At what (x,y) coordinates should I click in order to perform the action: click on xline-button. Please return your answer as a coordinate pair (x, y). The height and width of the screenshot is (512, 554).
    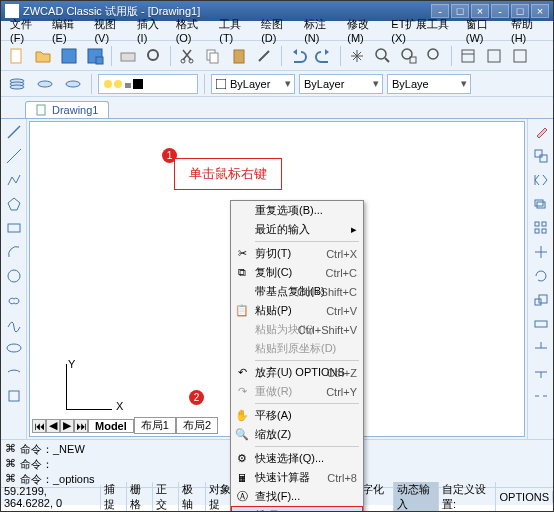
    Looking at the image, I should click on (14, 156).